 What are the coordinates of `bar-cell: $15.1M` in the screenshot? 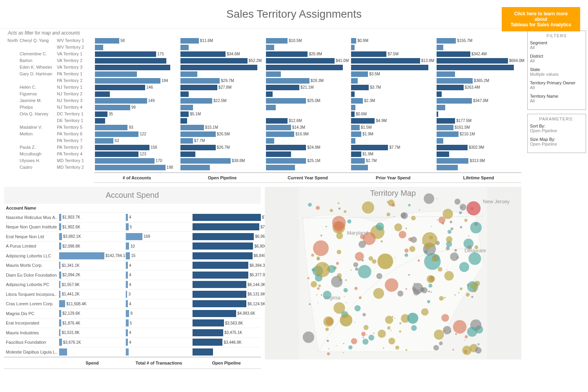 It's located at (222, 127).